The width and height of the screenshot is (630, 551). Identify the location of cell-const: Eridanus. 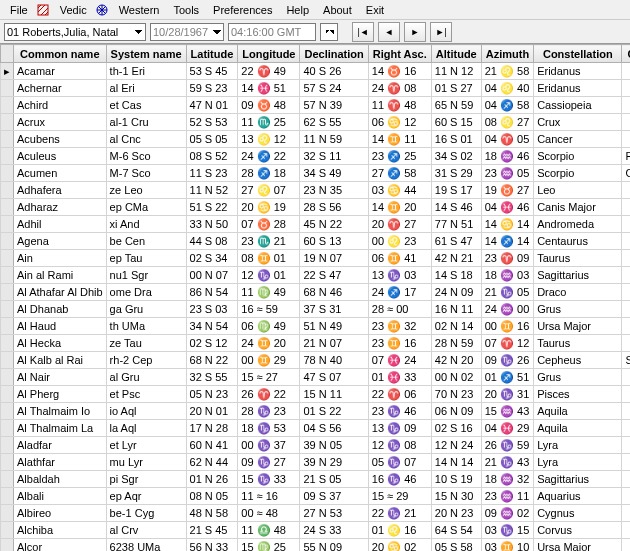
(578, 88).